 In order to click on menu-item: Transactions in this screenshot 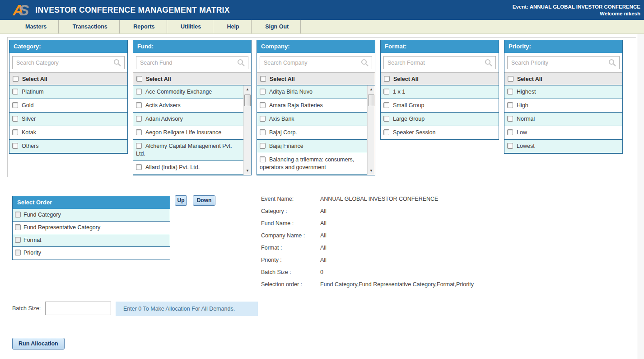, I will do `click(90, 27)`.